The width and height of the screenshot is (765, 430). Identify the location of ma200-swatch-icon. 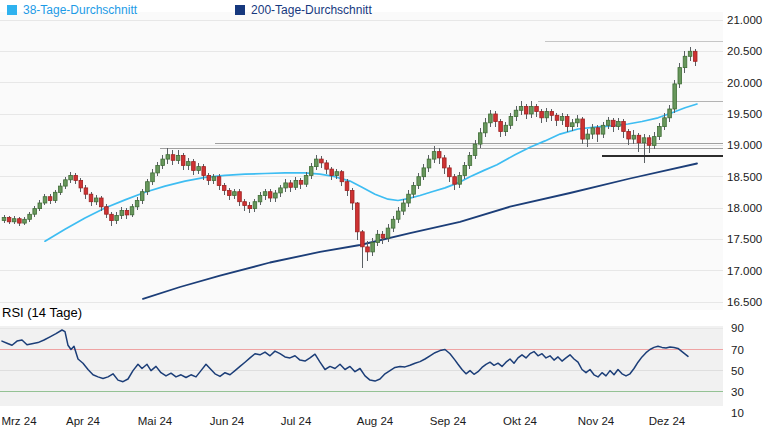
(240, 10).